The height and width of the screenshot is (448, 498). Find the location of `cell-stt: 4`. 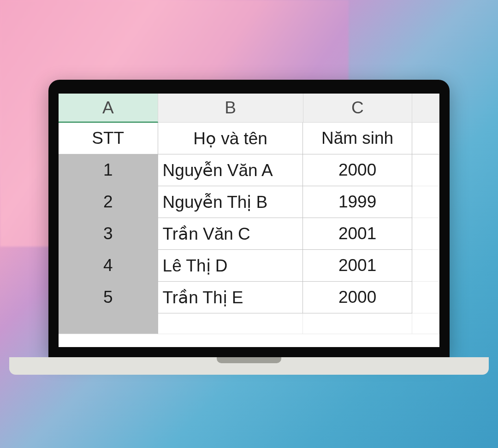

cell-stt: 4 is located at coordinates (108, 265).